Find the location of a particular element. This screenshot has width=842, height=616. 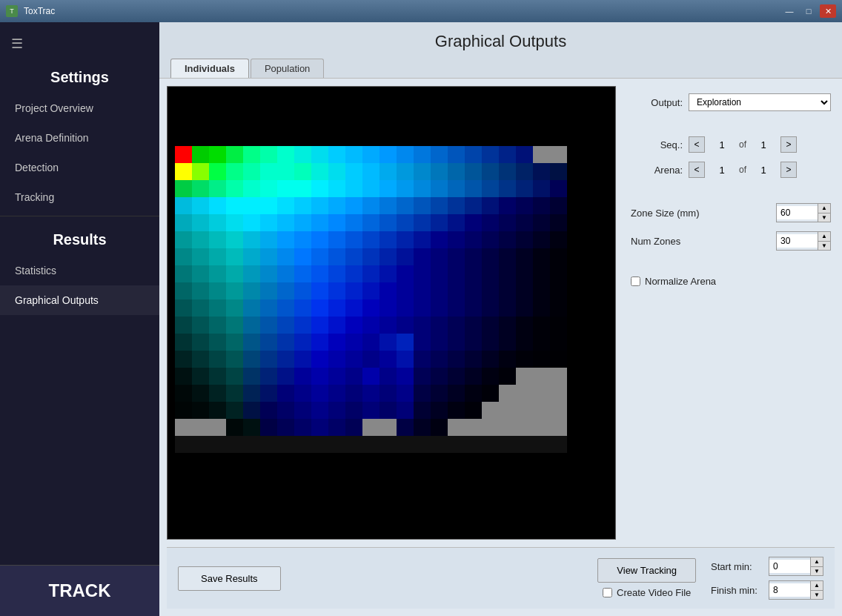

window-controls: — □ ✕ is located at coordinates (809, 11).